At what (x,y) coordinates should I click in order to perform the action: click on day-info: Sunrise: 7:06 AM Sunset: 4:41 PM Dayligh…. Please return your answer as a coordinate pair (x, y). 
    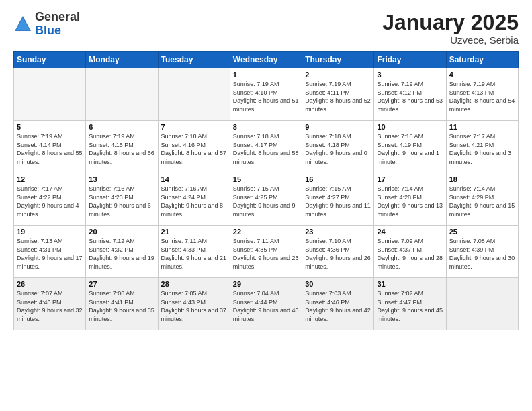
    Looking at the image, I should click on (122, 306).